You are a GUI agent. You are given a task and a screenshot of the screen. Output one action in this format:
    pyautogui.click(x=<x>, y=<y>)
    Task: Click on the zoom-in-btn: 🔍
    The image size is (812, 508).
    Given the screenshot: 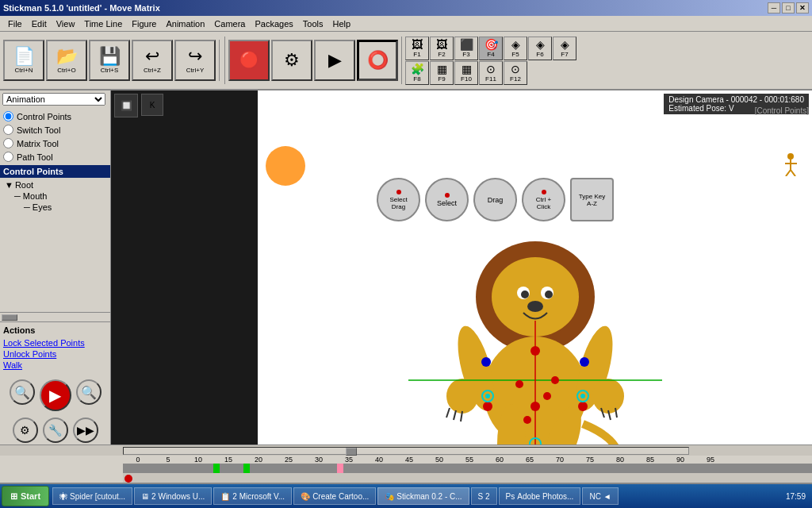 What is the action you would take?
    pyautogui.click(x=22, y=392)
    